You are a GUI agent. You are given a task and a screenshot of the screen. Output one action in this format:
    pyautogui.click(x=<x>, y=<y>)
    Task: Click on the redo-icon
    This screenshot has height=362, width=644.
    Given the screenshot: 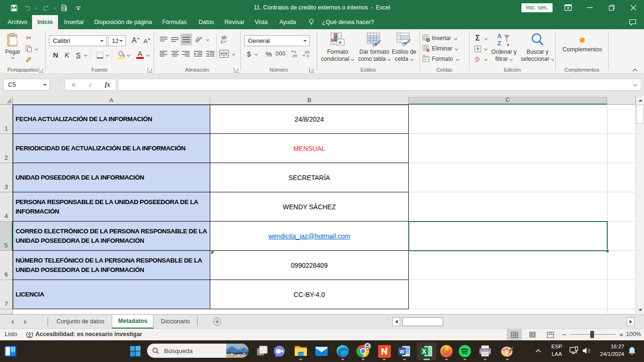 What is the action you would take?
    pyautogui.click(x=46, y=8)
    